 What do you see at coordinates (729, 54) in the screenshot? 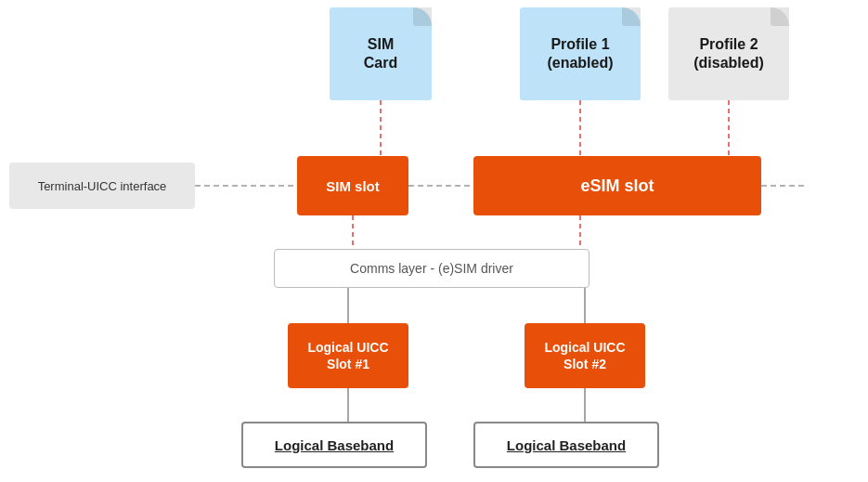
I see `profile2-label: Profile 2(disabled)` at bounding box center [729, 54].